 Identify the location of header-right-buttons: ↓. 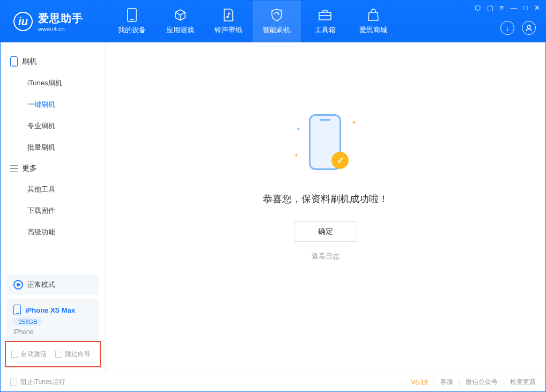
(518, 28).